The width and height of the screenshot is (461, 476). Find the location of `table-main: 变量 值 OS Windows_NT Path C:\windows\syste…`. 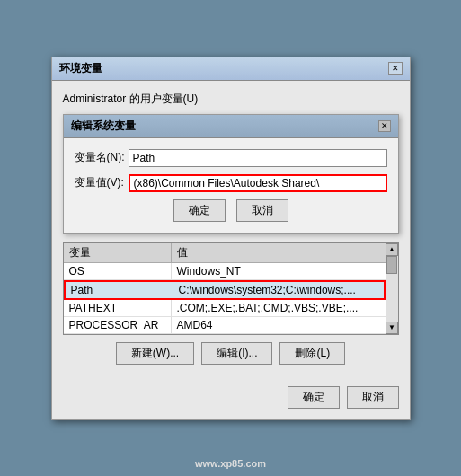

table-main: 变量 值 OS Windows_NT Path C:\windows\syste… is located at coordinates (225, 289).